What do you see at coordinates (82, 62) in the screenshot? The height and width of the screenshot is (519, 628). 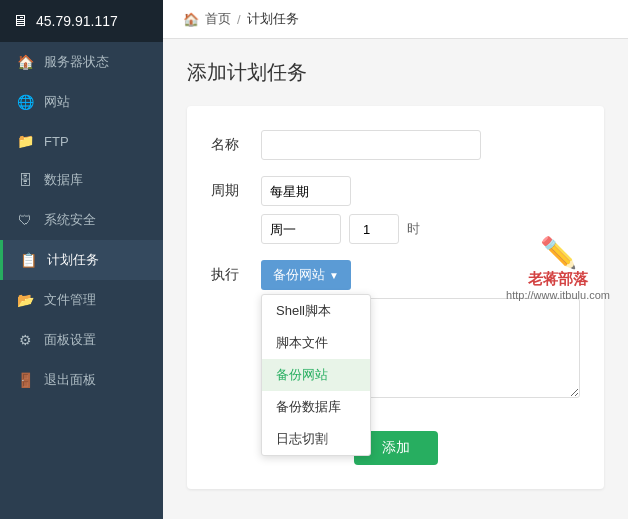 I see `sidebar-item-server-status: 🏠 服务器状态` at bounding box center [82, 62].